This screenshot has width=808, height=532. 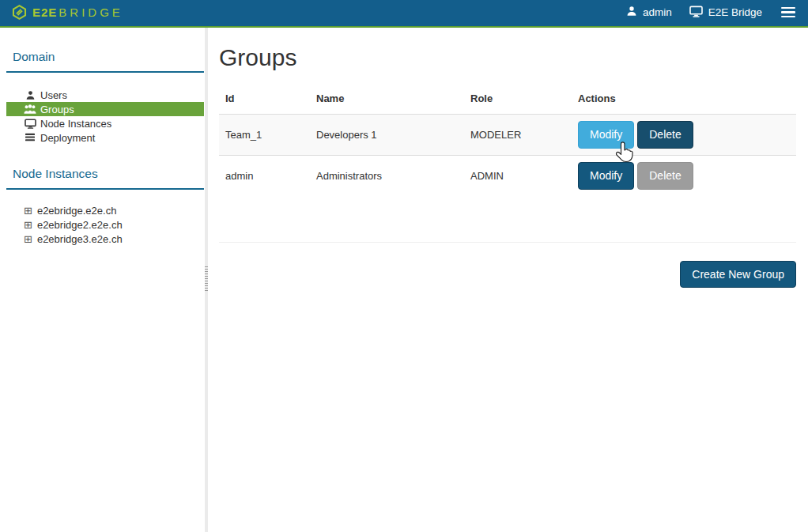 What do you see at coordinates (54, 95) in the screenshot?
I see `sidebar-item-label: Users` at bounding box center [54, 95].